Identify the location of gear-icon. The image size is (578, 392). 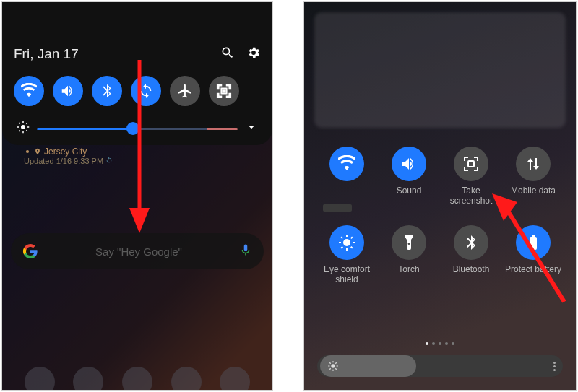
(254, 54).